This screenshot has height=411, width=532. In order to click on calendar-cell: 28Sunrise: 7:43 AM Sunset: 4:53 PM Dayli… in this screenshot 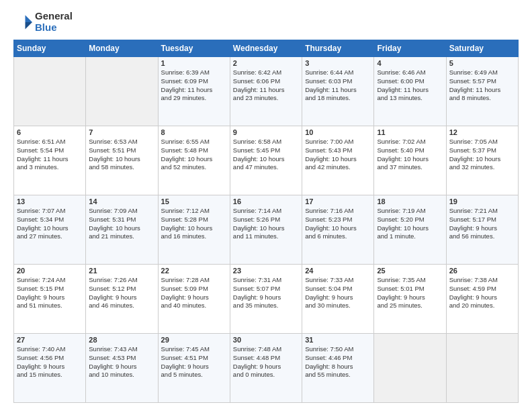, I will do `click(122, 368)`.